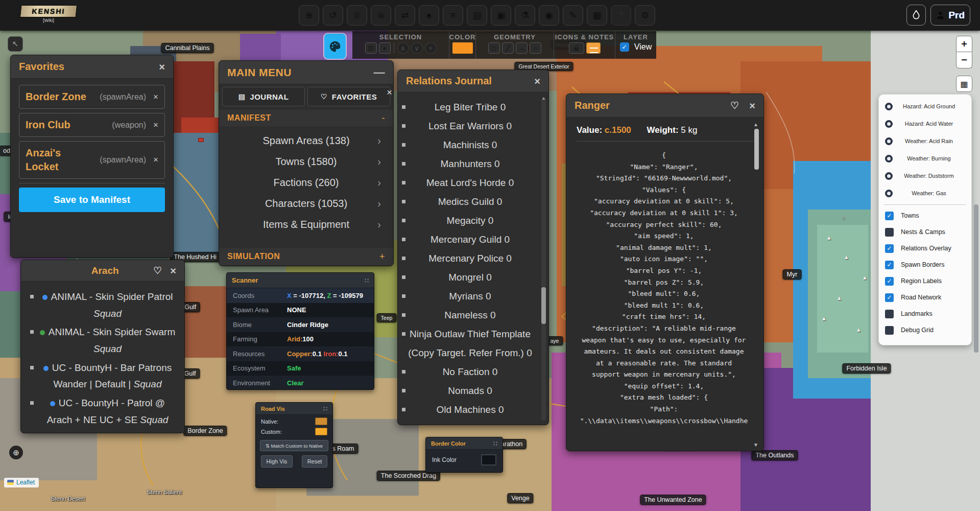 Image resolution: width=980 pixels, height=511 pixels. Describe the element at coordinates (489, 460) in the screenshot. I see `ink-color-swatch` at that location.